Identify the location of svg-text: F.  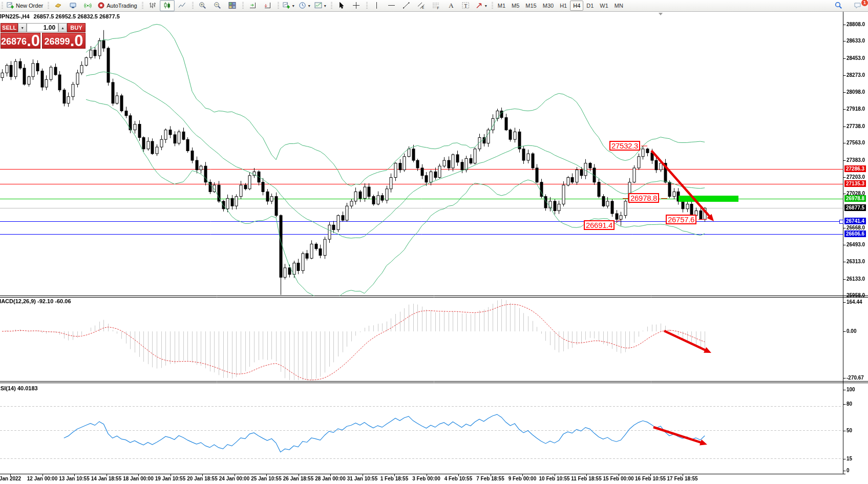
(438, 7).